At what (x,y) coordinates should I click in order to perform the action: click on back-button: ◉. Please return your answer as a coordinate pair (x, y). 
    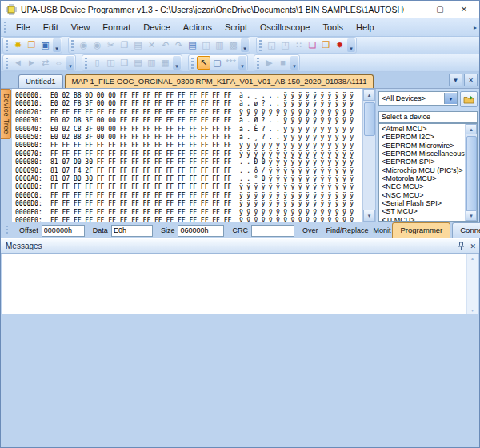
    Looking at the image, I should click on (83, 45).